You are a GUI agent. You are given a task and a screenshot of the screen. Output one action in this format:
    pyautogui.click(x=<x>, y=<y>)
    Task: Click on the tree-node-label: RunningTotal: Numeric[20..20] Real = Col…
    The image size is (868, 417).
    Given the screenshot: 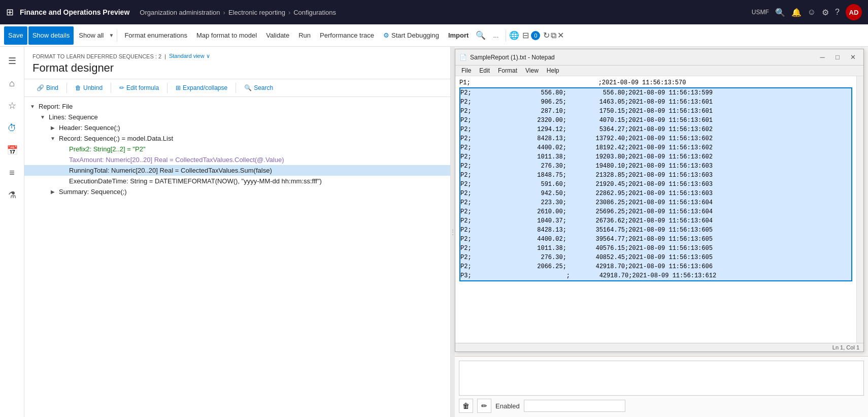 What is the action you would take?
    pyautogui.click(x=171, y=171)
    